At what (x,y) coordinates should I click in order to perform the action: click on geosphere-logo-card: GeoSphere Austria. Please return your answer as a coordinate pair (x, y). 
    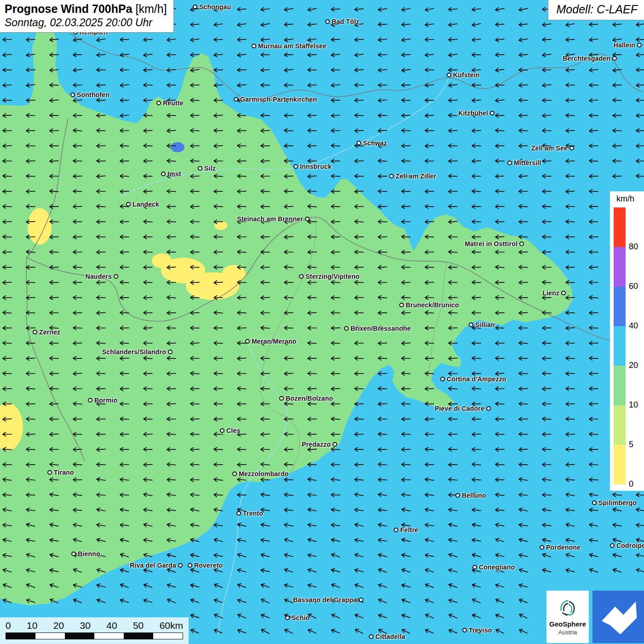
    Looking at the image, I should click on (568, 617).